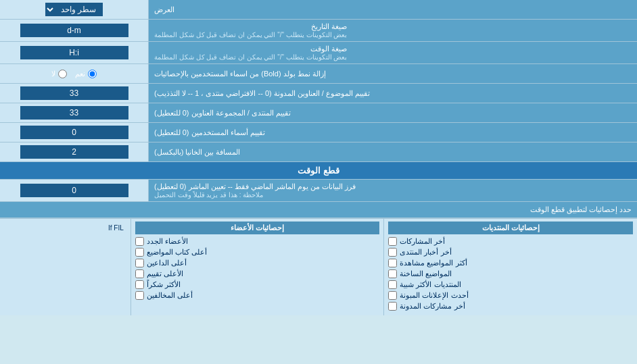  Describe the element at coordinates (258, 263) in the screenshot. I see `cb-item-m3: أعلى الداعين` at that location.